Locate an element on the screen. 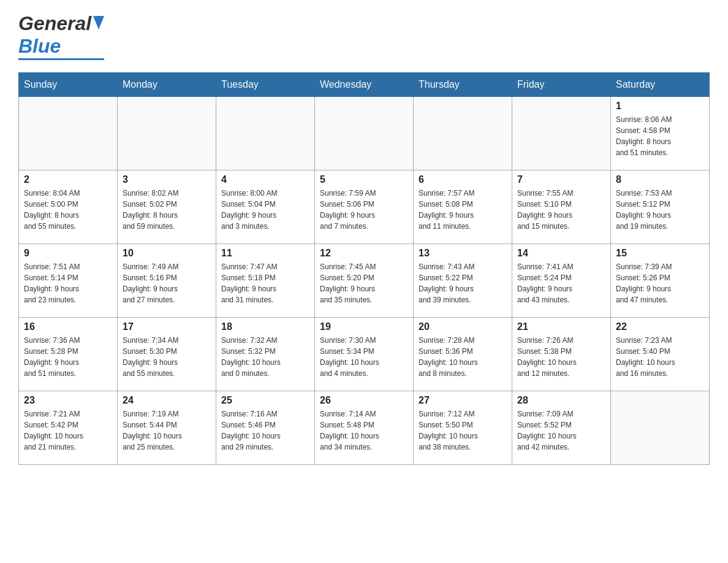 This screenshot has height=563, width=728. day-info: Sunrise: 7:21 AMSunset: 5:42 PMDaylight:… is located at coordinates (68, 431).